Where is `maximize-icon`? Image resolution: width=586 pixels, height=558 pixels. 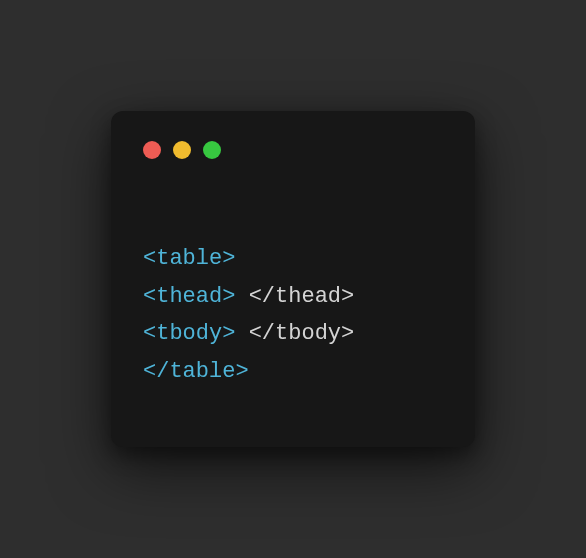 maximize-icon is located at coordinates (212, 150).